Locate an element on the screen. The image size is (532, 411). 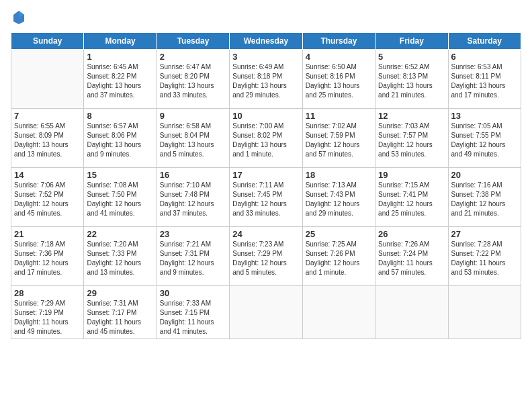
calendar-day-header: Tuesday is located at coordinates (193, 42).